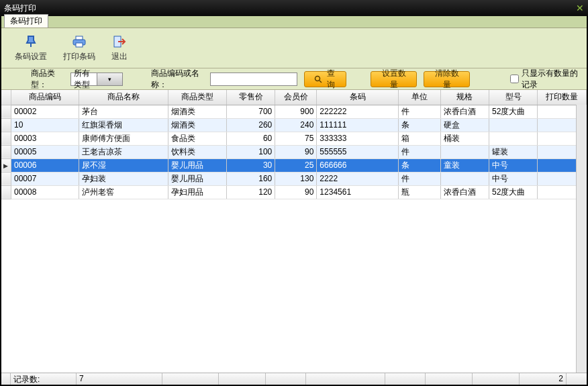  Describe the element at coordinates (464, 125) in the screenshot. I see `cell-spec: 硬盒` at that location.